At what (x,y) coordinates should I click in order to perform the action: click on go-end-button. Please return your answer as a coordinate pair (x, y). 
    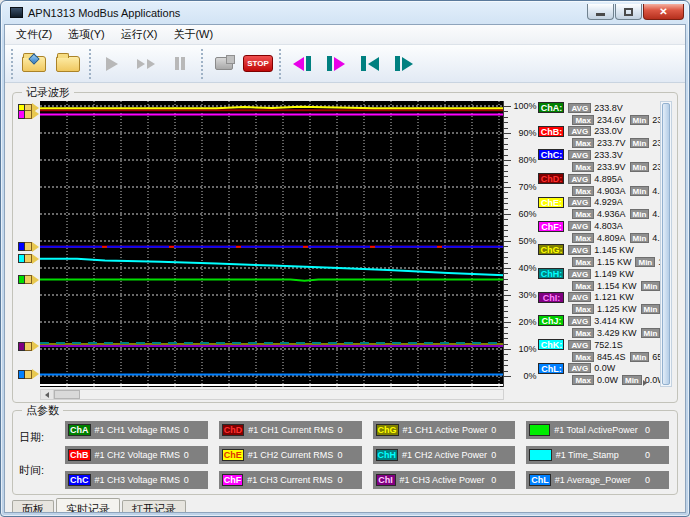
    Looking at the image, I should click on (404, 64).